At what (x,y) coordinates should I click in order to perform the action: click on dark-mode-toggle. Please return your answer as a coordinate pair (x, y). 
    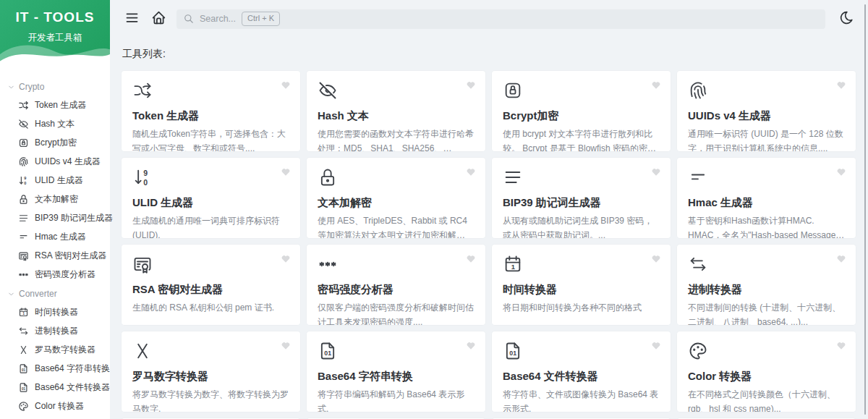
    Looking at the image, I should click on (846, 19).